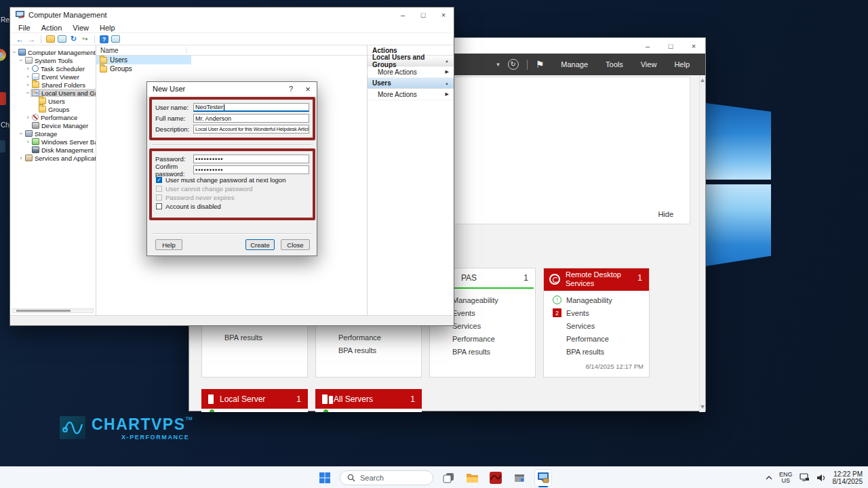 Image resolution: width=868 pixels, height=488 pixels. Describe the element at coordinates (255, 399) in the screenshot. I see `tile-header: Local Server1` at that location.